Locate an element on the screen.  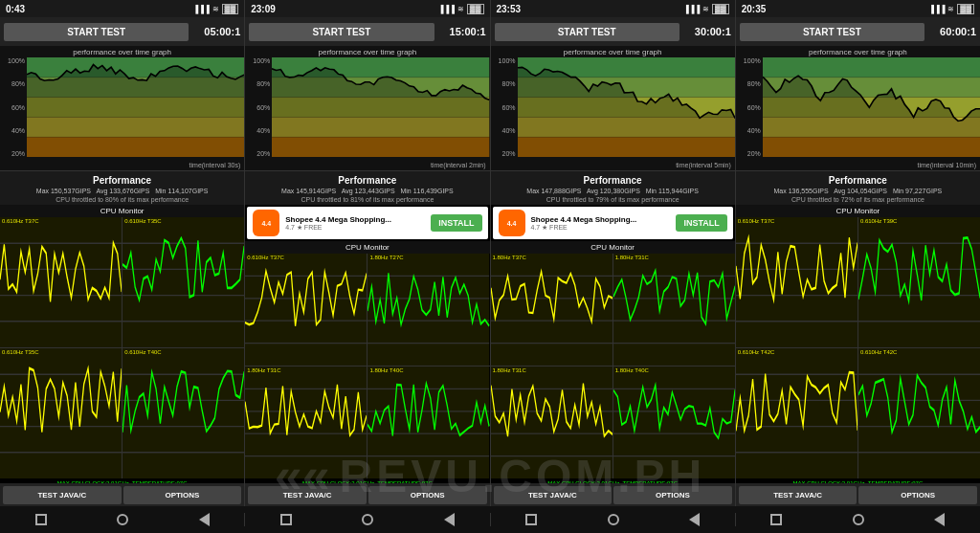
time-label: time(interval 5min) is located at coordinates (703, 165).